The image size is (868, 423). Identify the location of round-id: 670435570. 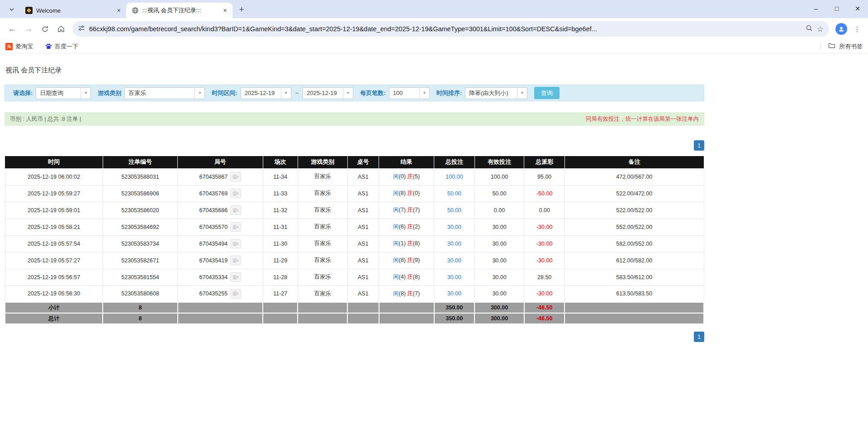
(213, 227).